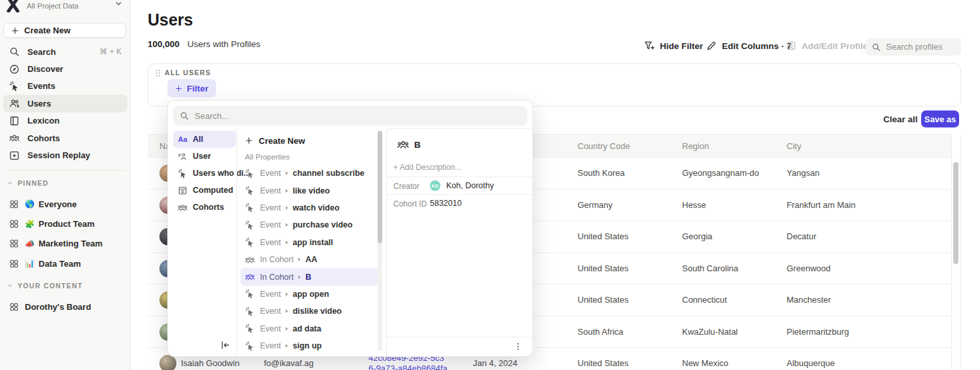 The width and height of the screenshot is (980, 370). What do you see at coordinates (704, 301) in the screenshot?
I see `region-cell: Connecticut` at bounding box center [704, 301].